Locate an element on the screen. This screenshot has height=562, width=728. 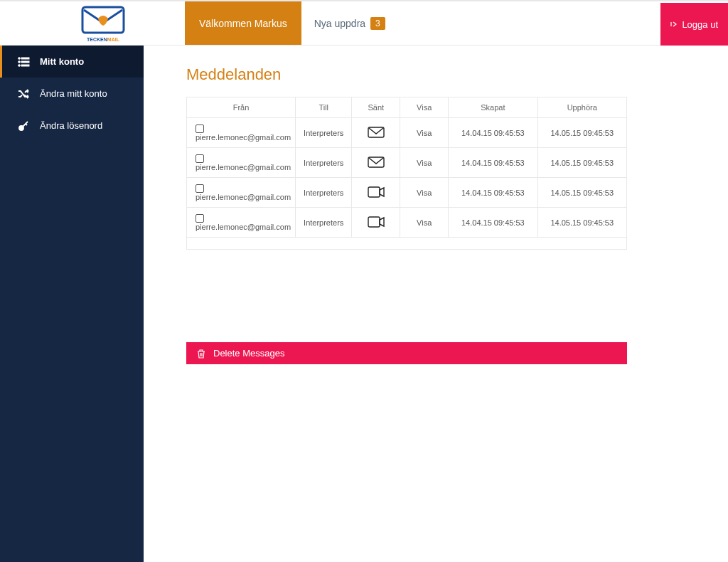
col-show: Visa is located at coordinates (424, 108).